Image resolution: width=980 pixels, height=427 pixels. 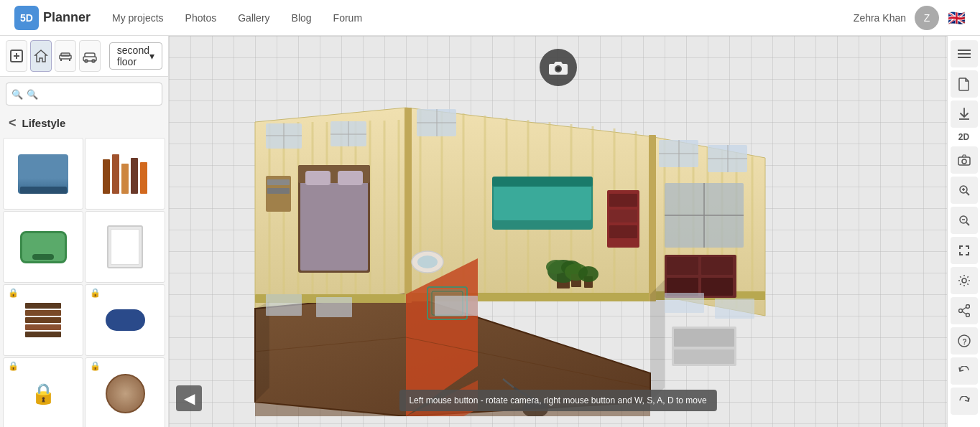 What do you see at coordinates (302, 18) in the screenshot?
I see `nav-blog: Blog` at bounding box center [302, 18].